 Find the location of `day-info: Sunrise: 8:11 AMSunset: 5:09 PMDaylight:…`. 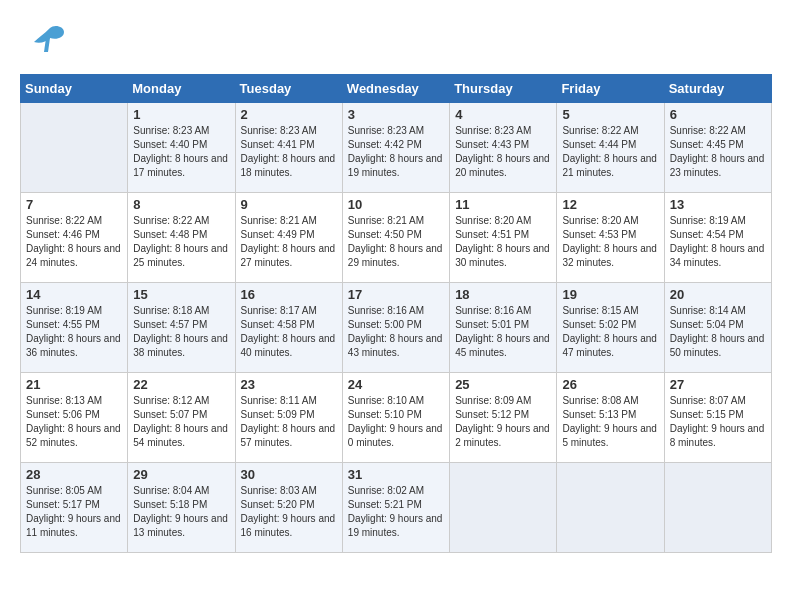

day-info: Sunrise: 8:11 AMSunset: 5:09 PMDaylight:… is located at coordinates (289, 422).